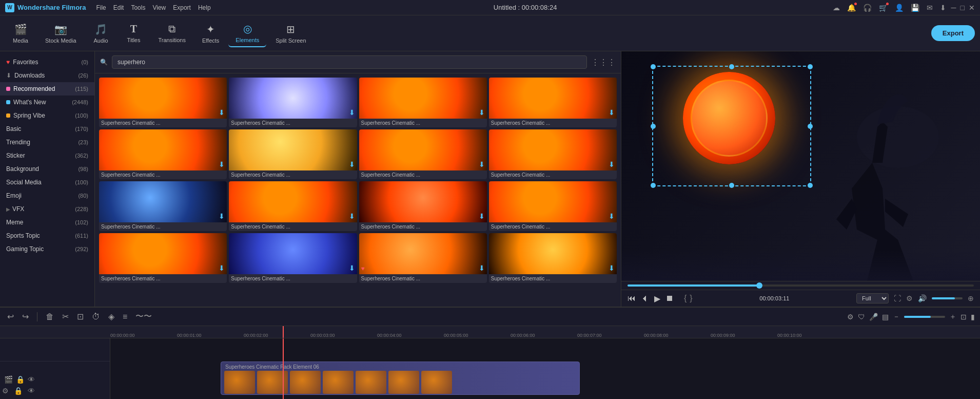 The image size is (980, 399). I want to click on timeline-zoom-slider, so click(925, 317).